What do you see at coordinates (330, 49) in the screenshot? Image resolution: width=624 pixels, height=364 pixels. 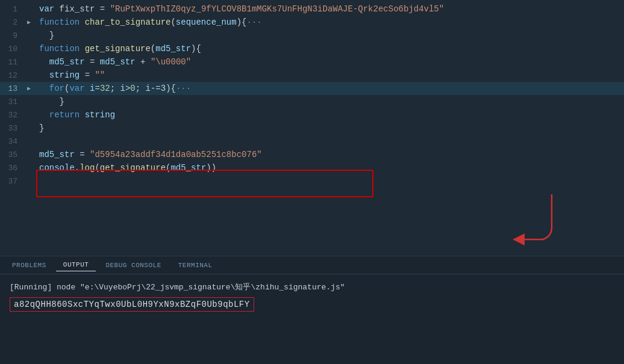 I see `code-content: function get_signature(md5_str){` at bounding box center [330, 49].